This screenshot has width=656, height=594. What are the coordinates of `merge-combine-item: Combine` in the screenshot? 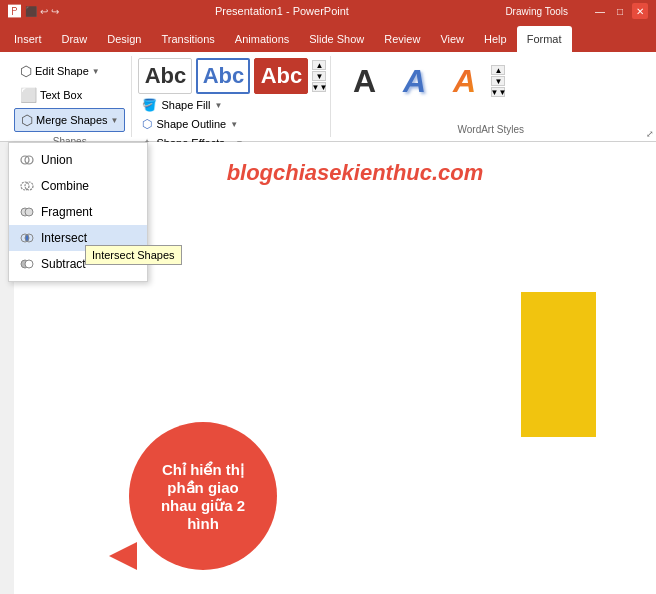 It's located at (78, 186).